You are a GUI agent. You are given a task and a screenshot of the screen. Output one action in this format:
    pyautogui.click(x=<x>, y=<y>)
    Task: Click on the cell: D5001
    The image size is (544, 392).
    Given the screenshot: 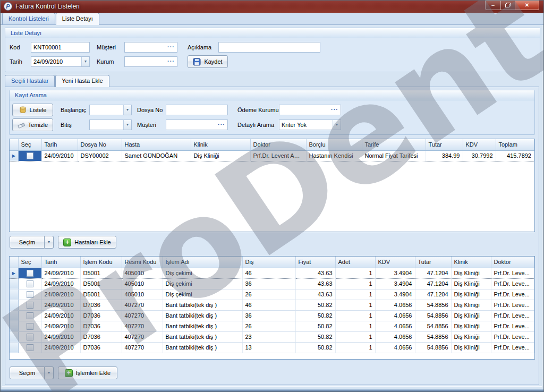 What is the action you would take?
    pyautogui.click(x=101, y=294)
    